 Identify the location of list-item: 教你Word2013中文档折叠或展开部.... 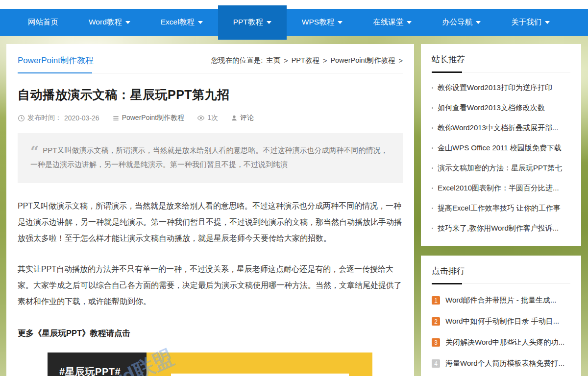
(501, 128).